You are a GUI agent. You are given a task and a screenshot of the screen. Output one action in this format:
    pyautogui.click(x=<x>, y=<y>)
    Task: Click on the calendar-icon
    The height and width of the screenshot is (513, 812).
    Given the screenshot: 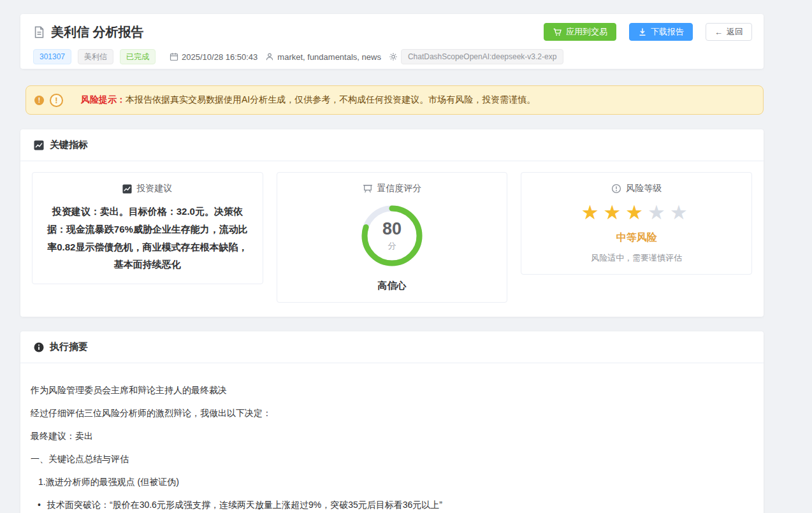 What is the action you would take?
    pyautogui.click(x=174, y=57)
    